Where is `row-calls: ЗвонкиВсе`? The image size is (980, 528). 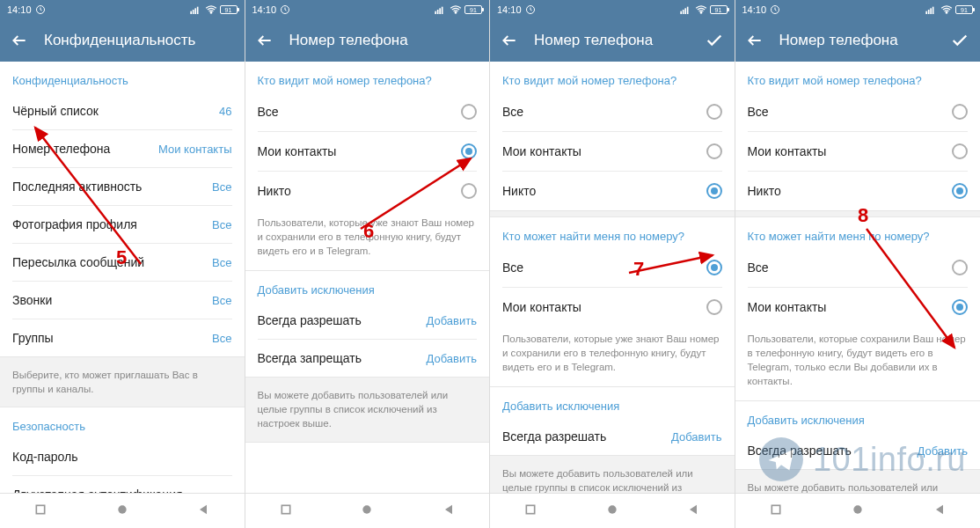
row-calls: ЗвонкиВсе is located at coordinates (122, 300).